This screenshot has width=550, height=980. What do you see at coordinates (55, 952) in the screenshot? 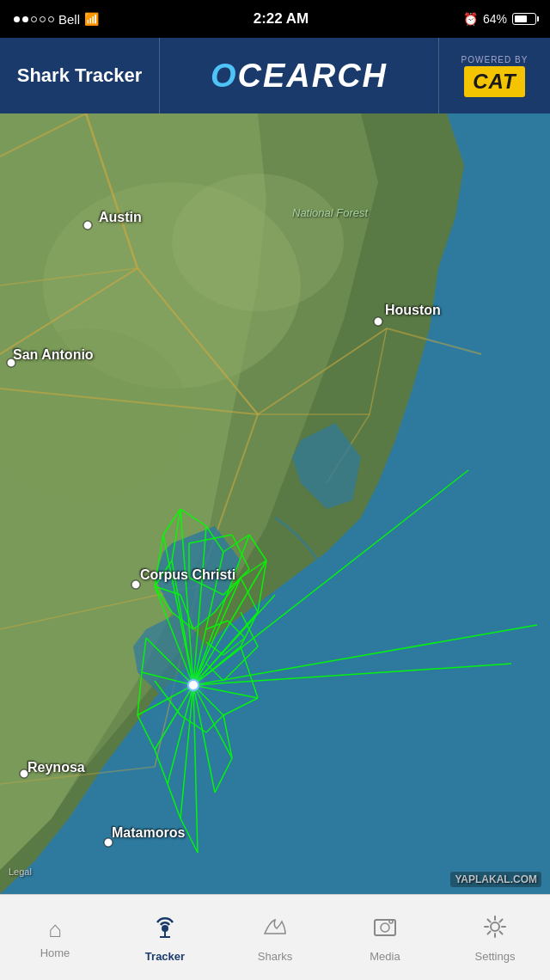
I see `tab-home-label: Home` at bounding box center [55, 952].